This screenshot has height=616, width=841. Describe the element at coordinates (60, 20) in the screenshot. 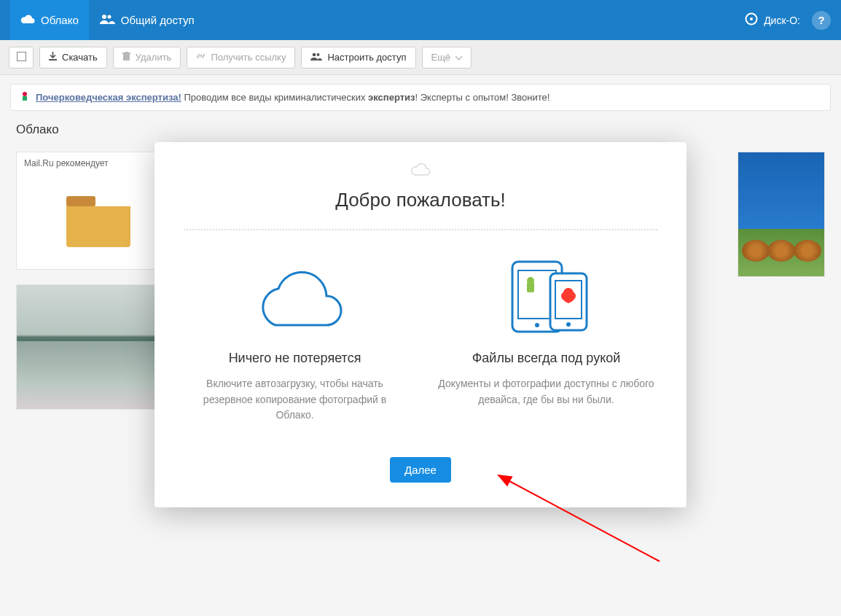

I see `nav-cloud-label: Облако` at that location.